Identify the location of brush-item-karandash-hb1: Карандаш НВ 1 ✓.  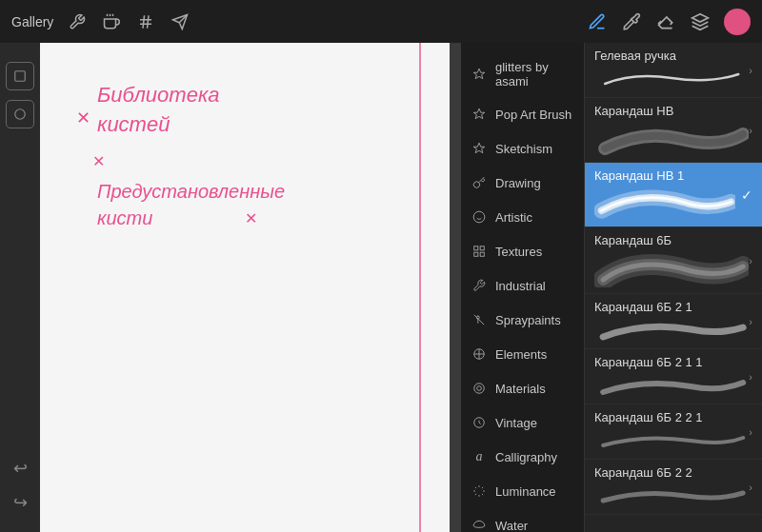
(673, 195).